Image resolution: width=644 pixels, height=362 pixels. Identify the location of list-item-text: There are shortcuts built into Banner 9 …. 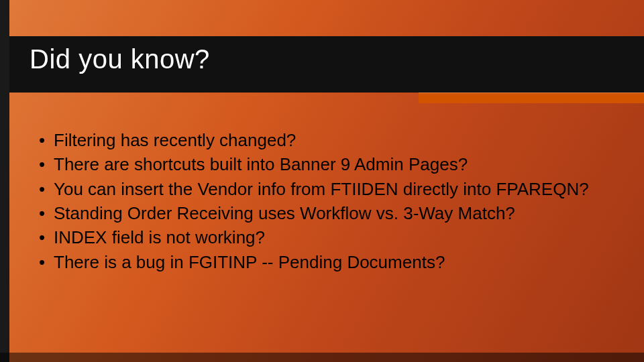
(335, 164).